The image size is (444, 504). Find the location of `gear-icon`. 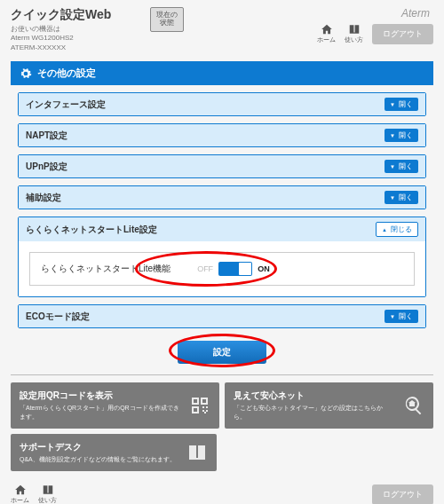

gear-icon is located at coordinates (26, 74).